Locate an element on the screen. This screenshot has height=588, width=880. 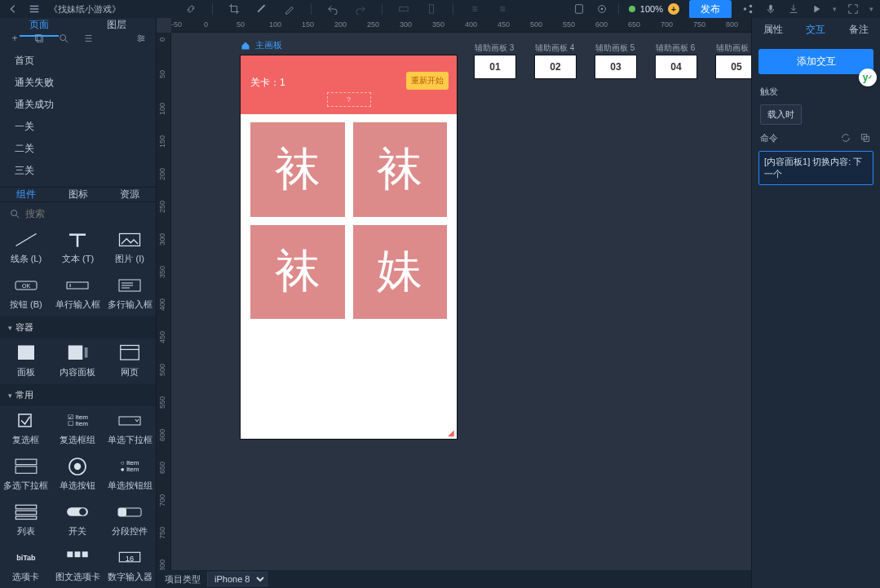
device-select: iPhone 8 is located at coordinates (237, 579).